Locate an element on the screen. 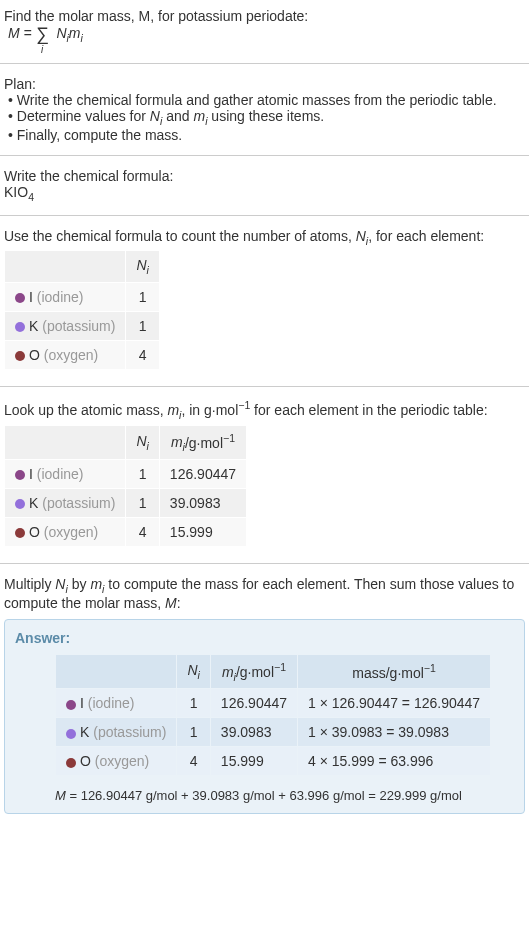 The image size is (529, 942). plan-bullet-3: • Finally, compute the mass. is located at coordinates (264, 135).